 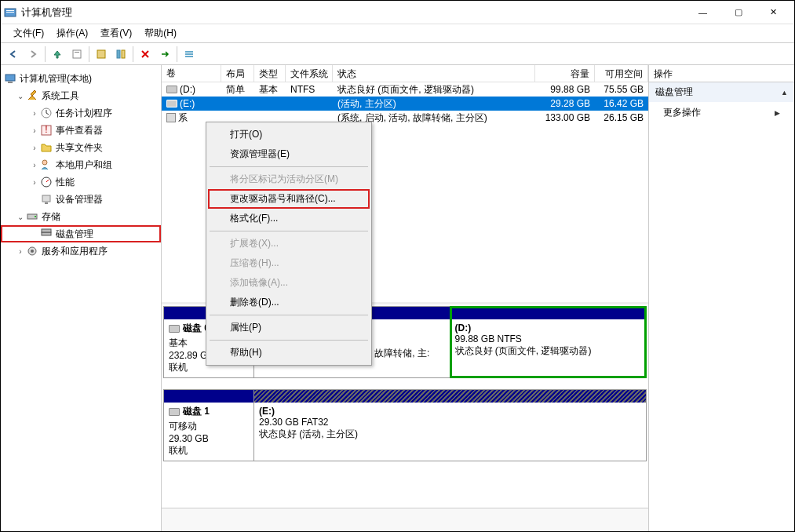 I want to click on ctx-properties: 属性(P), so click(x=289, y=328).